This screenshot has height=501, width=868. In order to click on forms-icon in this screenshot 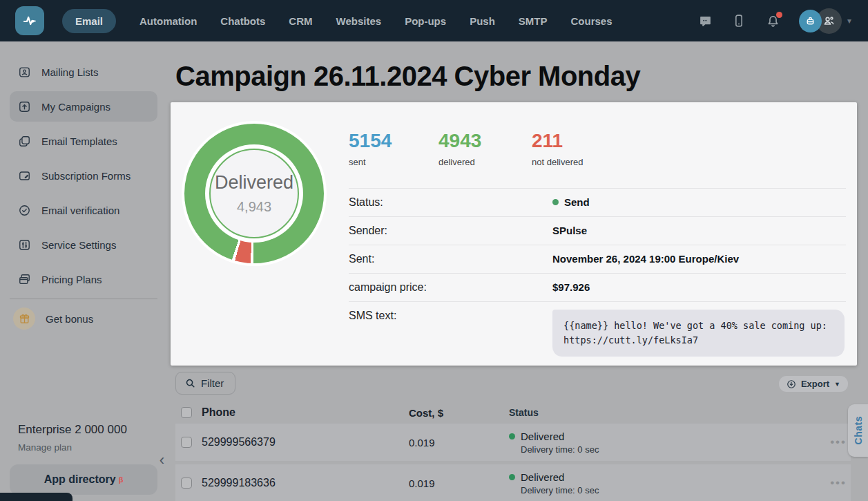, I will do `click(25, 176)`.